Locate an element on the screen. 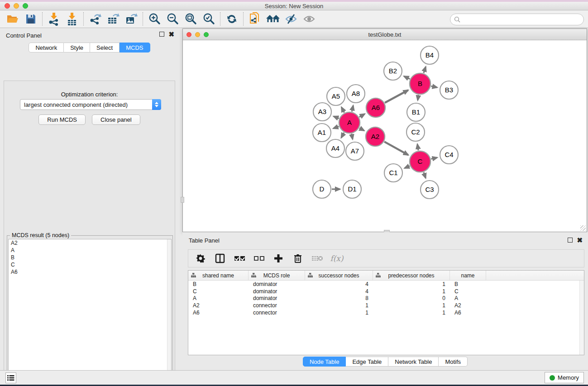  table-row: A2connector11A2 is located at coordinates (384, 305).